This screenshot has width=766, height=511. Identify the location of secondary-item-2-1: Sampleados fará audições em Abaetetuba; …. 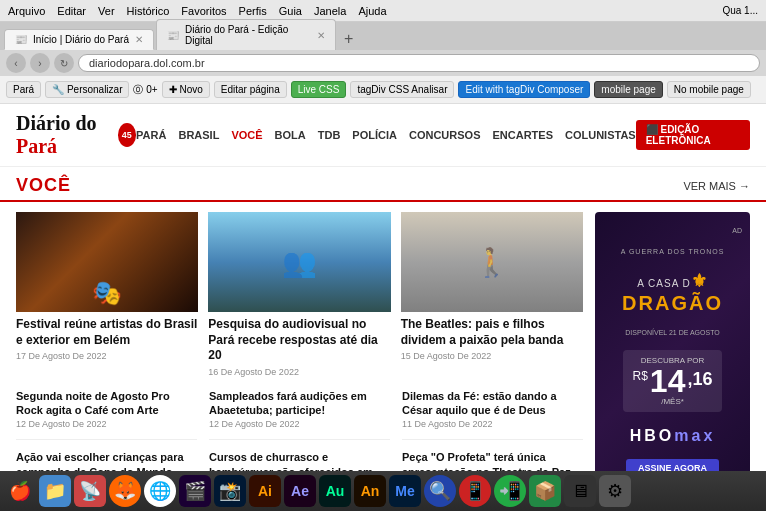
(300, 415).